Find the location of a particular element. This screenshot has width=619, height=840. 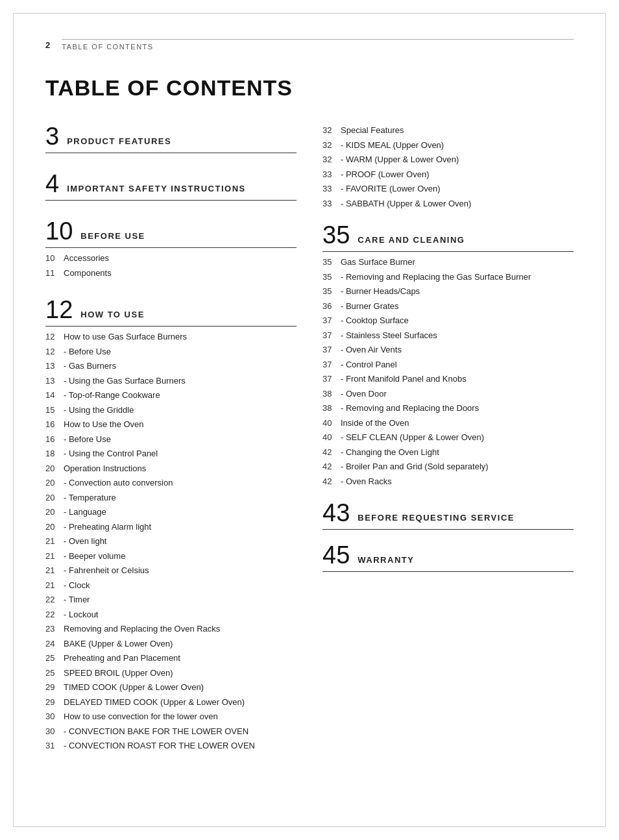

toc-entry: 12 - Before Use is located at coordinates (171, 352).